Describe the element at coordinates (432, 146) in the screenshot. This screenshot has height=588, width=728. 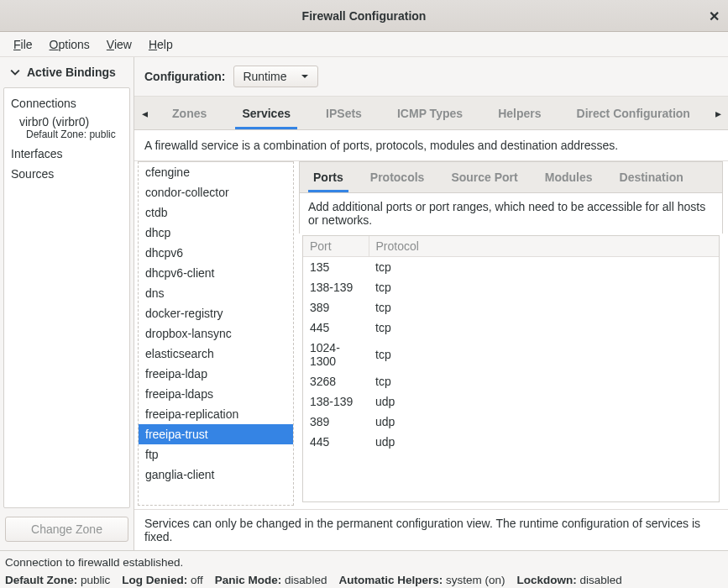
I see `service-description: A firewalld service is a combination of …` at that location.